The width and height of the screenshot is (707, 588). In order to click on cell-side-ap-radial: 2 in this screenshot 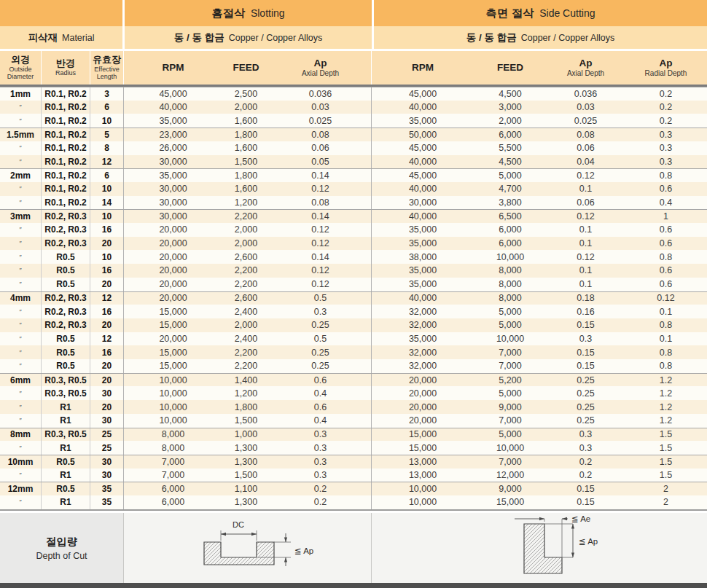, I will do `click(666, 503)`.